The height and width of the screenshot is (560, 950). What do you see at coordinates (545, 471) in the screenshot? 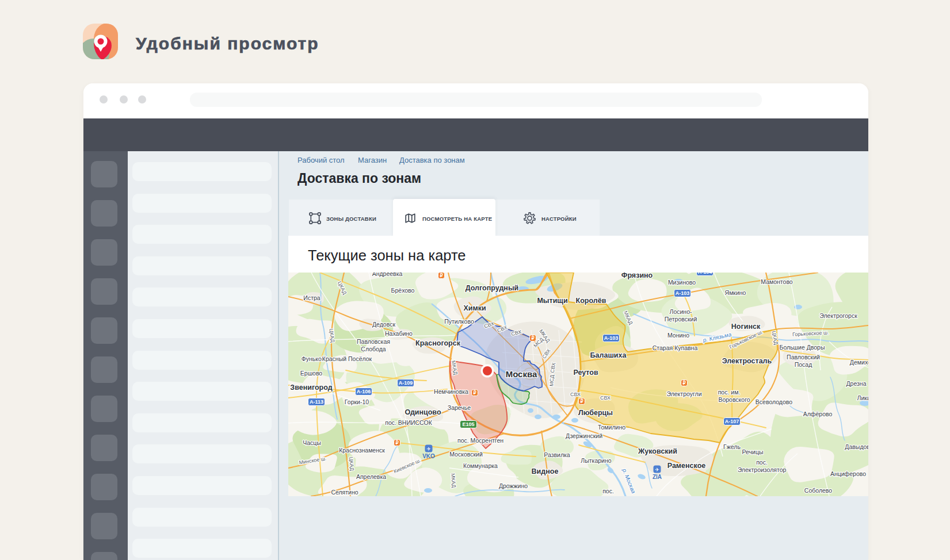
I see `svg-text: Видное` at bounding box center [545, 471].